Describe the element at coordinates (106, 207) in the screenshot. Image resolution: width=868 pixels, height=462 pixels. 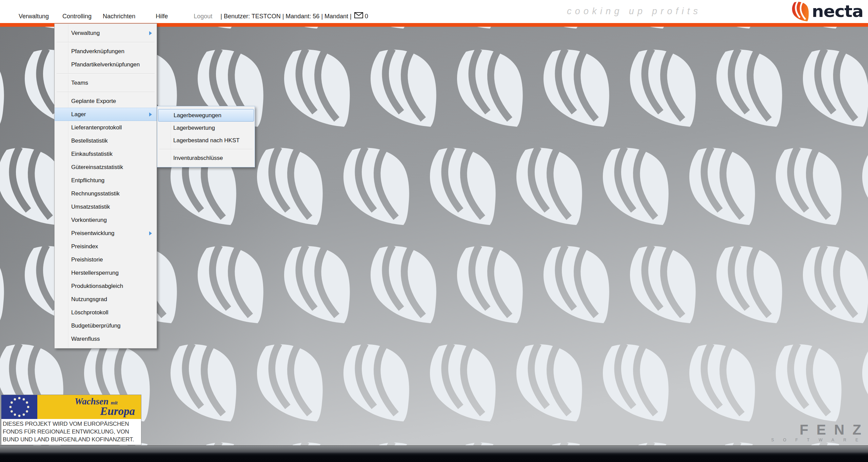
I see `menu-item-umsatzstatistik: Umsatzstatistik` at that location.